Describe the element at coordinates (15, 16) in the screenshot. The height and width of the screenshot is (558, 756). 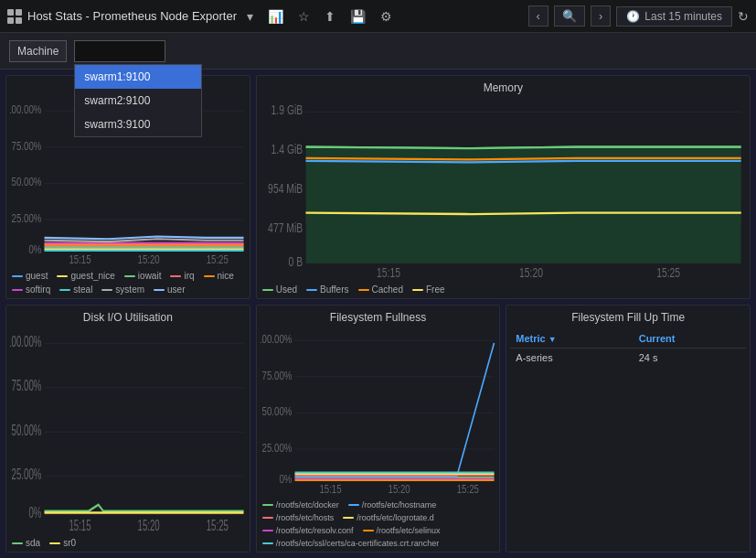
I see `logo-icon` at that location.